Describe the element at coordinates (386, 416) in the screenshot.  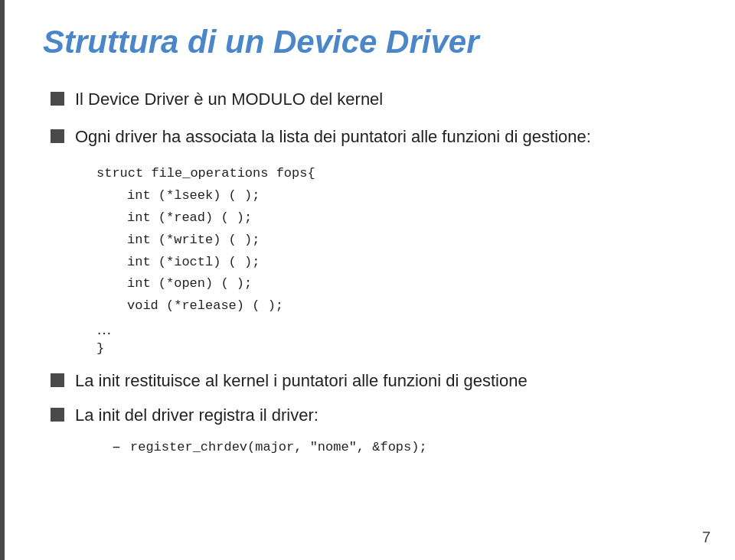
I see `bullet-text-4: La init del driver registra il driver:` at that location.